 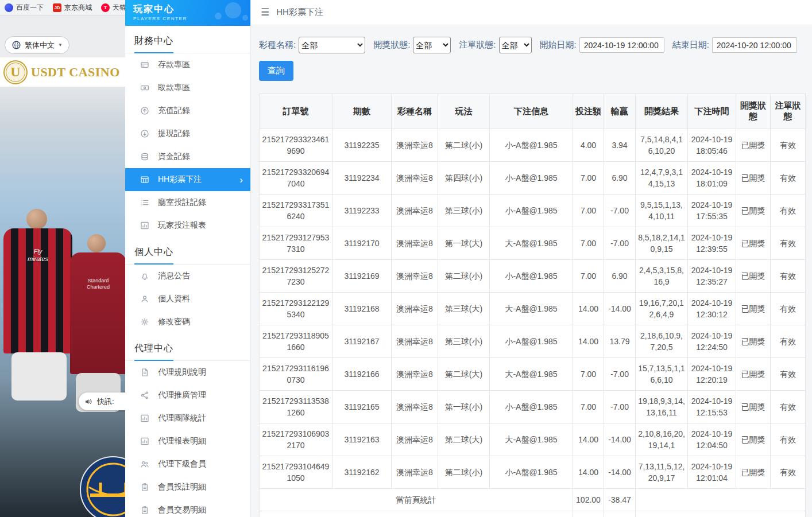 I want to click on table-cell: 2024-10-19 12:30:12, so click(x=712, y=309).